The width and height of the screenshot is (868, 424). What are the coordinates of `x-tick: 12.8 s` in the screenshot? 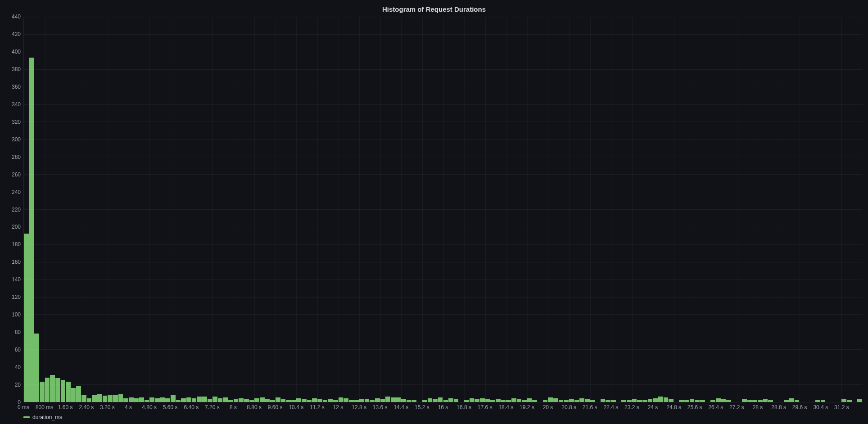 It's located at (359, 407).